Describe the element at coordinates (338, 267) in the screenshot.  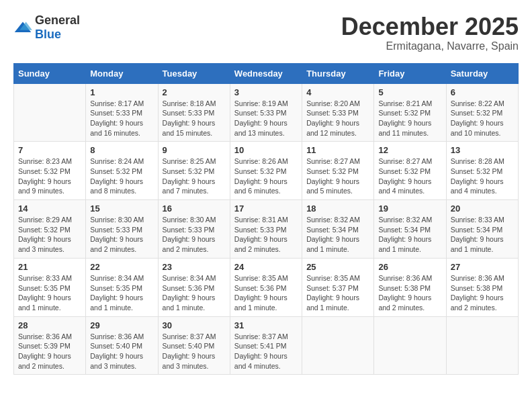
I see `day-number: 25` at that location.